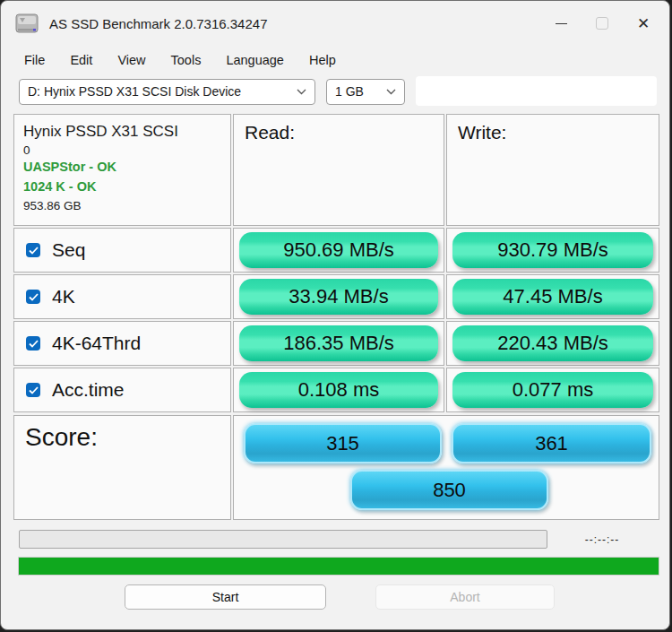 This screenshot has width=672, height=632. I want to click on drive-select: D: Hynix PSSD X31 SCSI Disk Device, so click(167, 91).